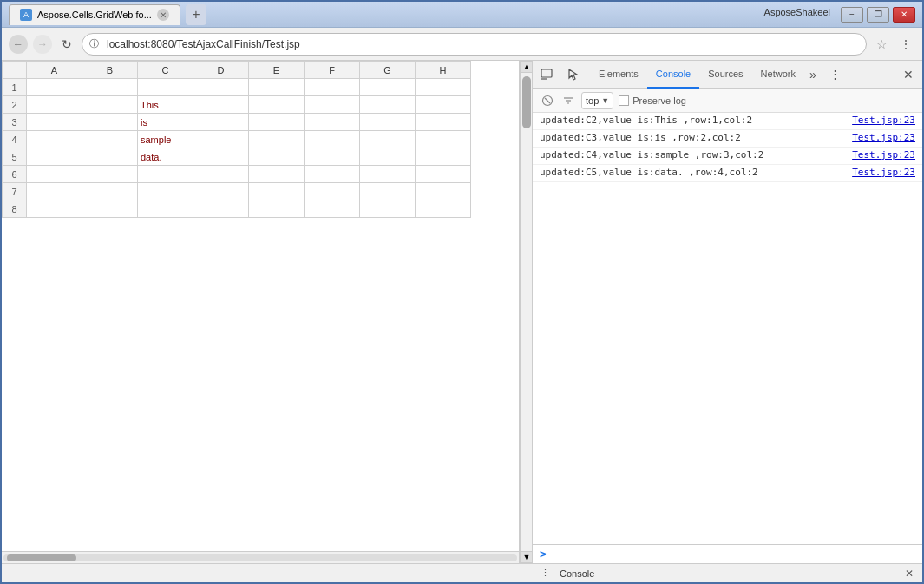  Describe the element at coordinates (55, 70) in the screenshot. I see `col-header-a: A` at that location.